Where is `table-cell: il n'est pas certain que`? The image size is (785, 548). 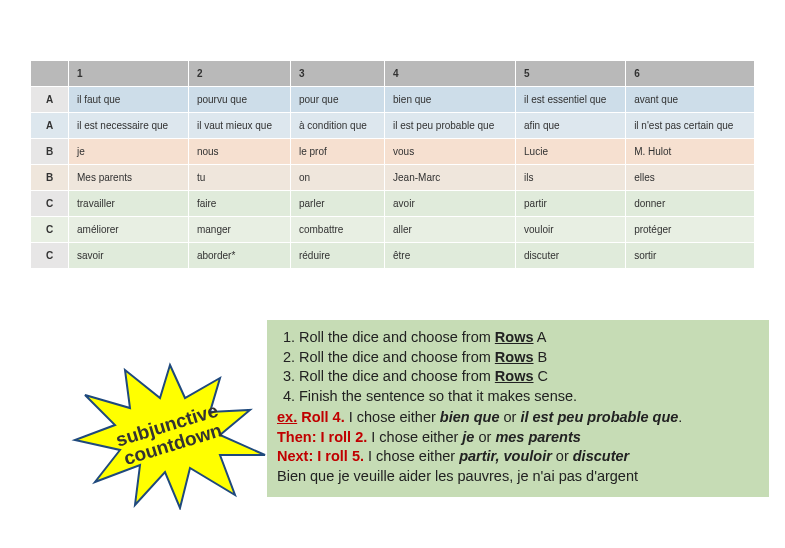
table-cell: il n'est pas certain que is located at coordinates (690, 126).